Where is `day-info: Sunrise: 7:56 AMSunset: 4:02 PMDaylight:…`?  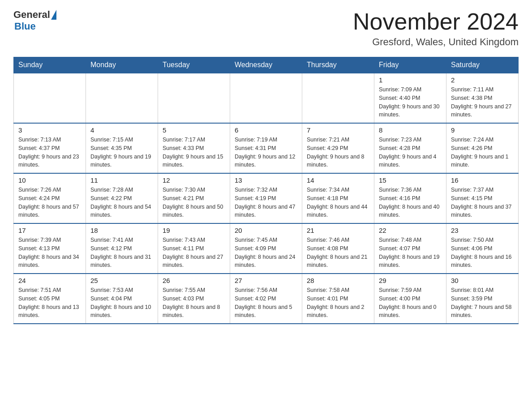 day-info: Sunrise: 7:56 AMSunset: 4:02 PMDaylight:… is located at coordinates (266, 303).